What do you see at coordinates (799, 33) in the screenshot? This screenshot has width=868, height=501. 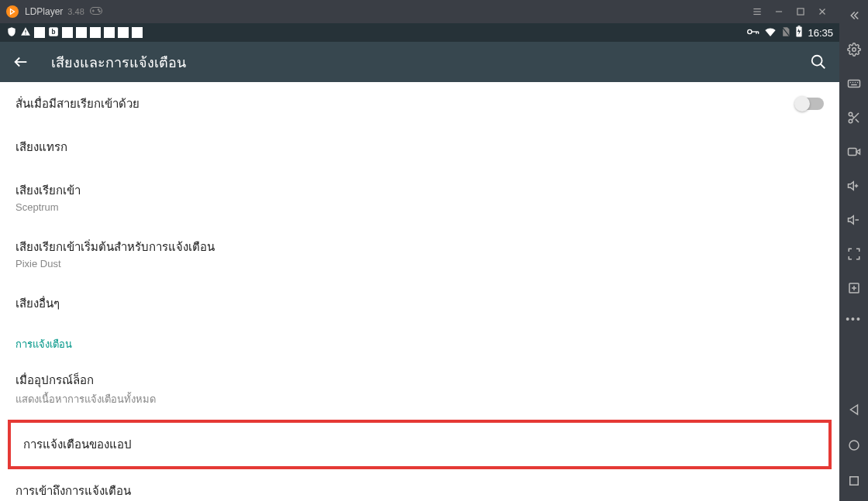 I see `battery-charging-icon` at bounding box center [799, 33].